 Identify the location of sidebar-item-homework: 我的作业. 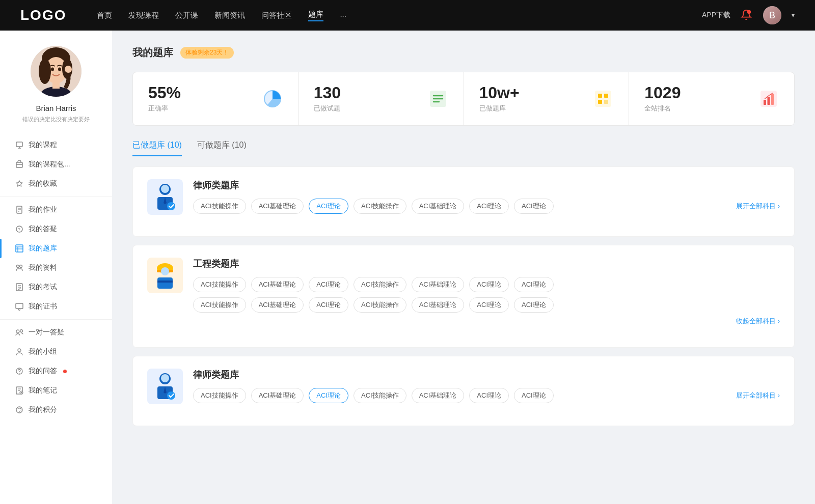
(56, 210).